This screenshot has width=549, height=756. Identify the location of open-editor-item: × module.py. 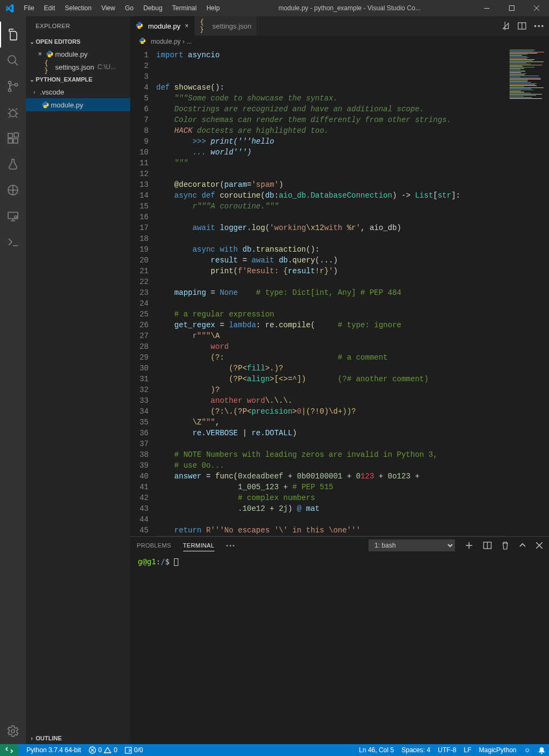
(78, 54).